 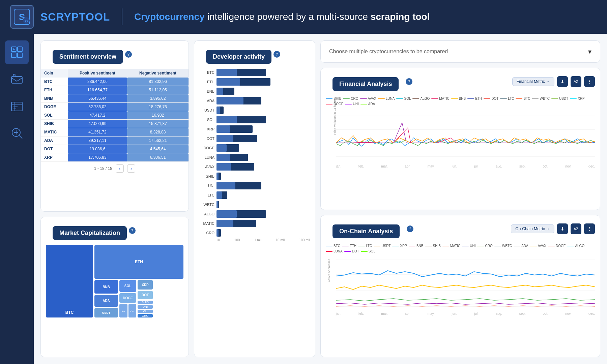 What do you see at coordinates (465, 283) in the screenshot?
I see `onchain-chart-svg: 1,5 M 1 M 500 mil 0` at bounding box center [465, 283].